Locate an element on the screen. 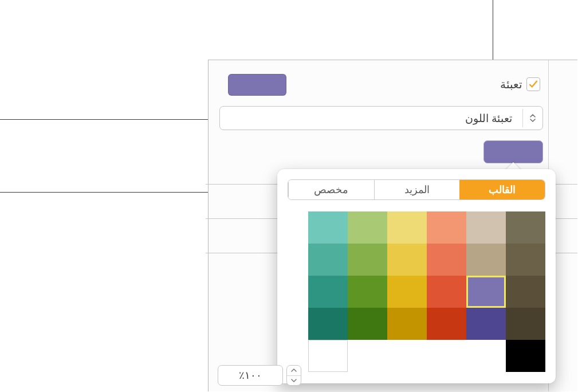  color-palette is located at coordinates (427, 276).